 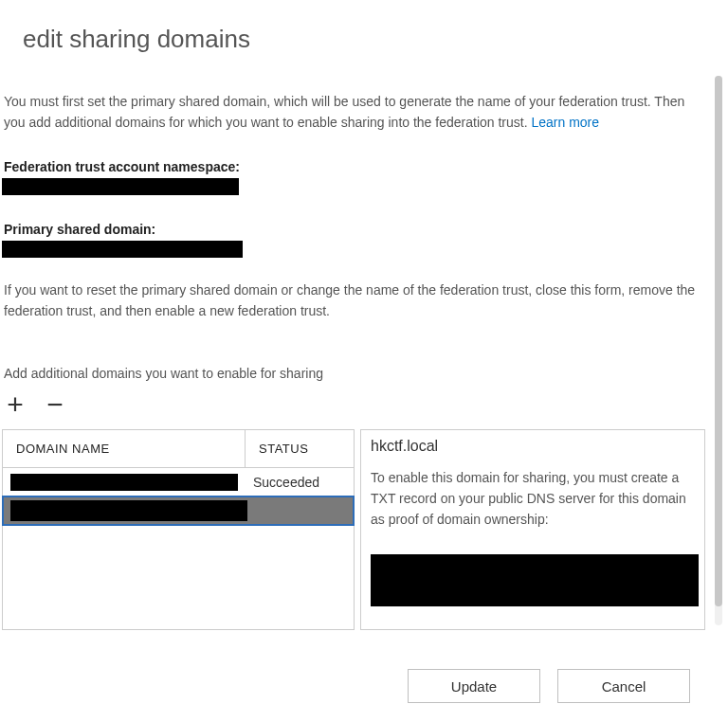 What do you see at coordinates (124, 449) in the screenshot?
I see `col-domain-name: DOMAIN NAME` at bounding box center [124, 449].